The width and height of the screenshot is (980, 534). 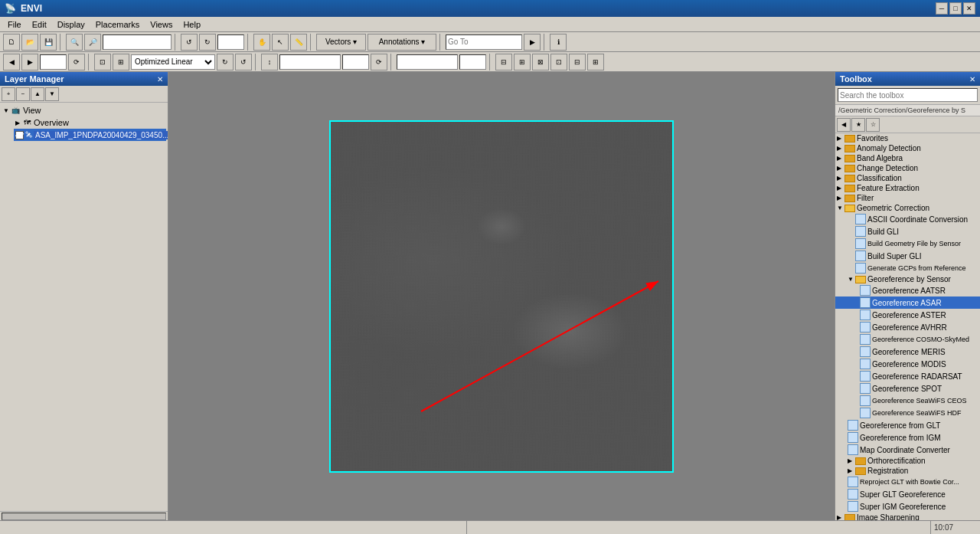 What do you see at coordinates (504, 62) in the screenshot?
I see `tb2-extra1: ⊟` at bounding box center [504, 62].